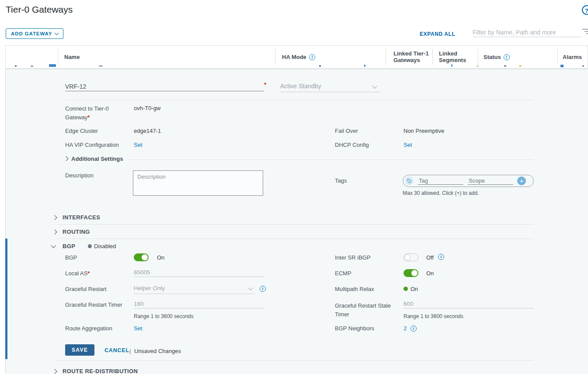  Describe the element at coordinates (355, 329) in the screenshot. I see `bgp-neighbors-label: BGP Neighbors` at that location.